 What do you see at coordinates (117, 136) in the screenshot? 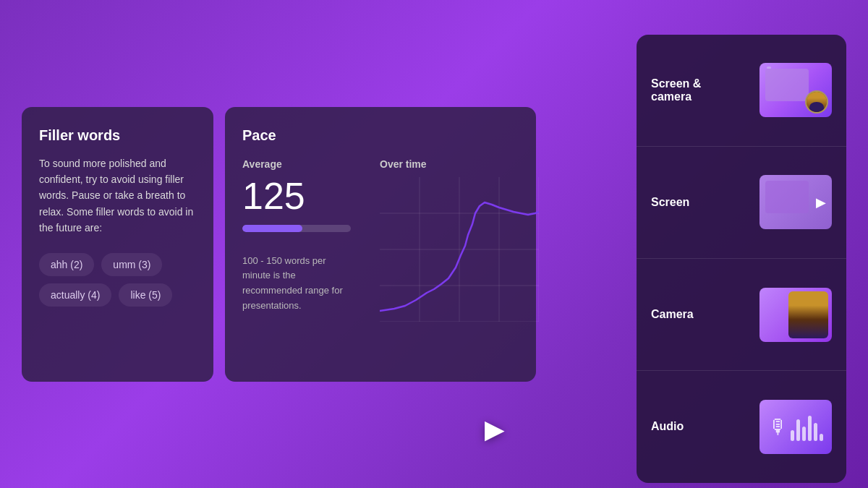
I see `filler-words-title: Filler words` at bounding box center [117, 136].